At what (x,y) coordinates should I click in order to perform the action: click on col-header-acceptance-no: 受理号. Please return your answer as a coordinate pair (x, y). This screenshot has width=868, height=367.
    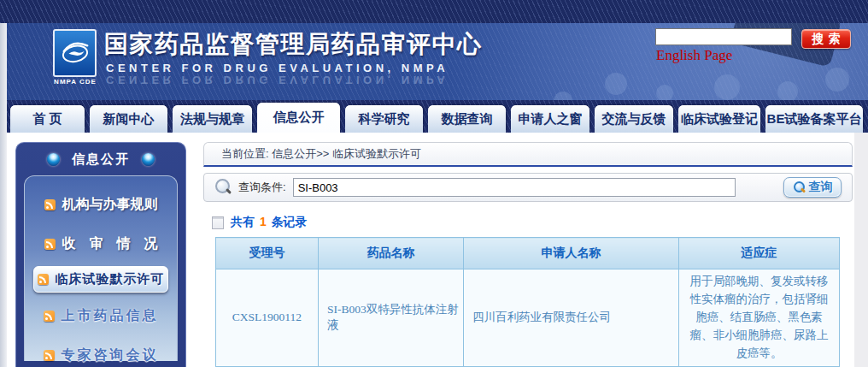
    Looking at the image, I should click on (267, 253).